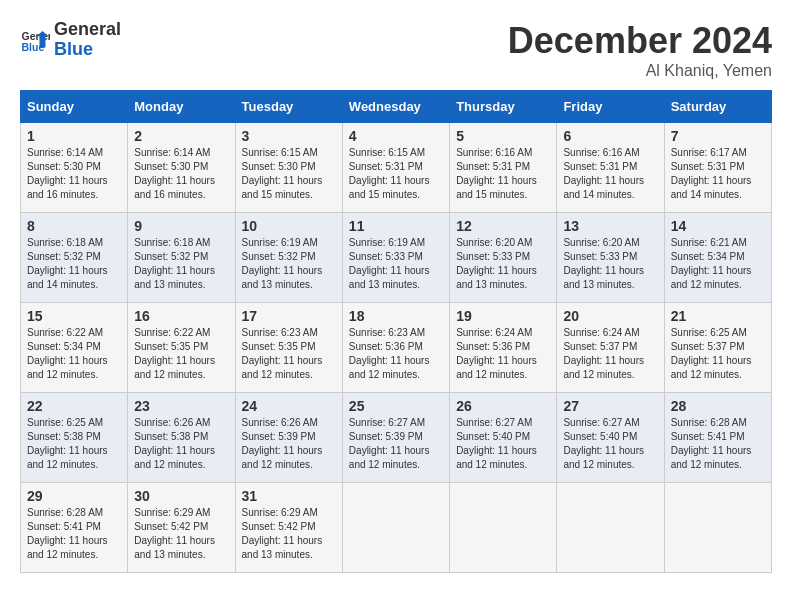  What do you see at coordinates (640, 71) in the screenshot?
I see `location: Al Khaniq, Yemen` at bounding box center [640, 71].